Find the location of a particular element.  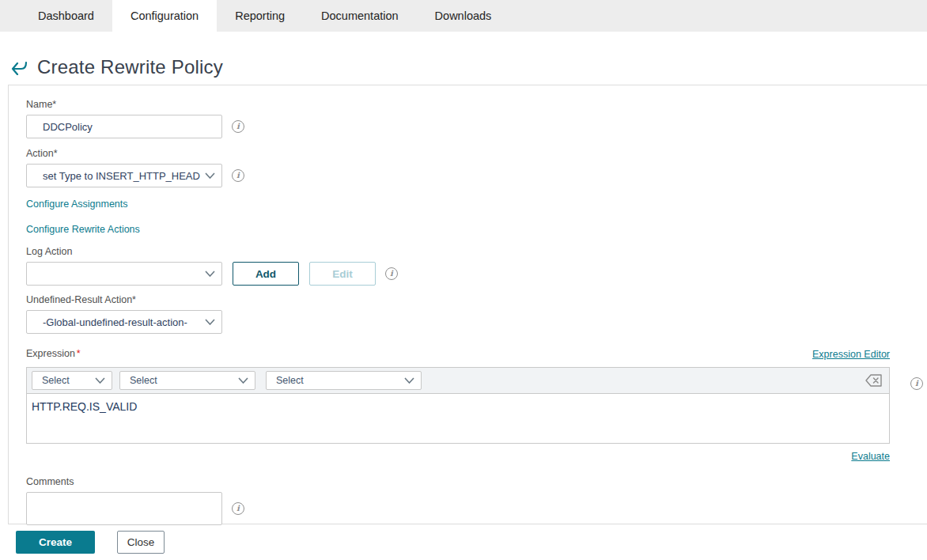

log-action-edit-button: Edit is located at coordinates (342, 274).